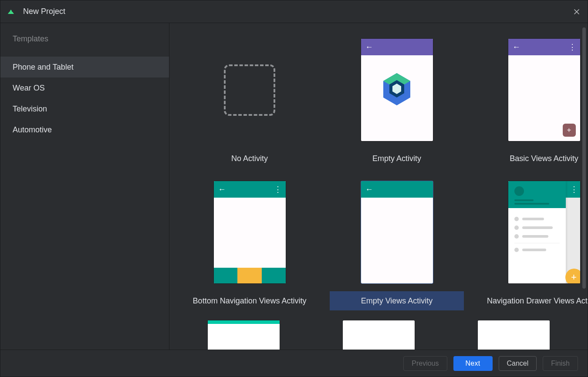 This screenshot has height=377, width=588. I want to click on dialog-footer: Previous Next Cancel Finish, so click(294, 363).